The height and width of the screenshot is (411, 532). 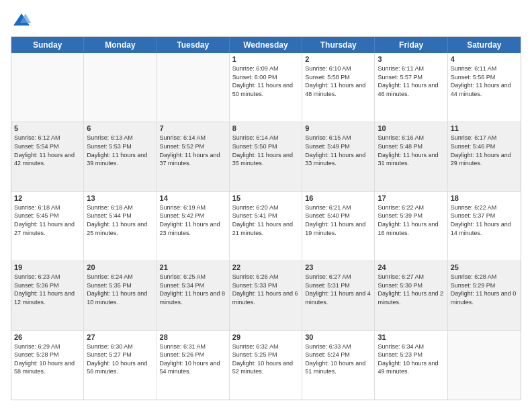 What do you see at coordinates (266, 45) in the screenshot?
I see `day-headers: SundayMondayTuesdayWednesdayThursdayFrid…` at bounding box center [266, 45].